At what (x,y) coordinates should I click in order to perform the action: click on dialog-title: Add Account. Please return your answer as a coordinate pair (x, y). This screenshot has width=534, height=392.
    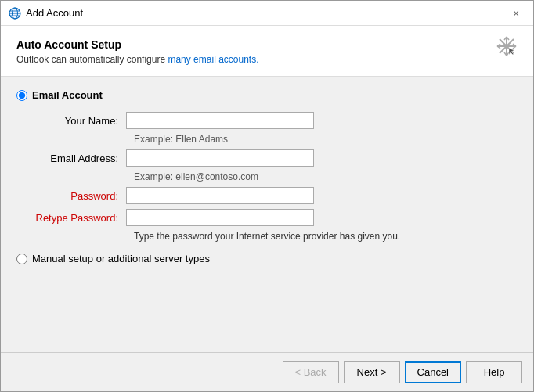
    Looking at the image, I should click on (55, 13).